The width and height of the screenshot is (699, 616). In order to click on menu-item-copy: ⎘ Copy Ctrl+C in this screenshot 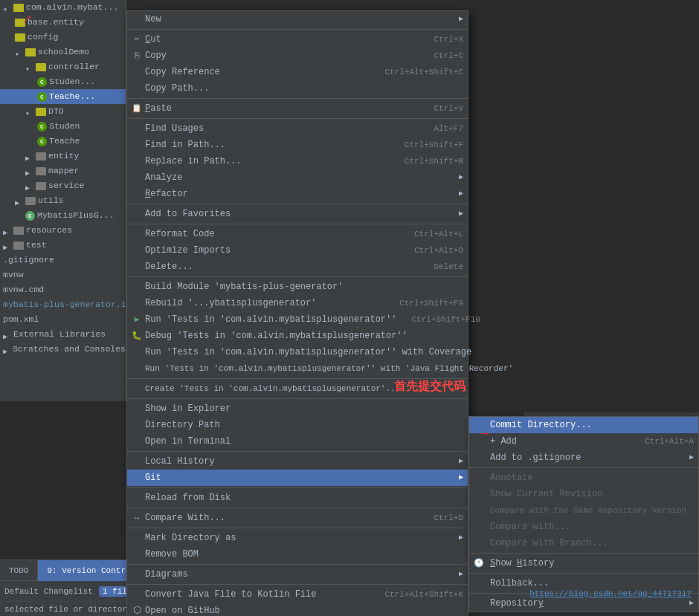, I will do `click(297, 56)`.